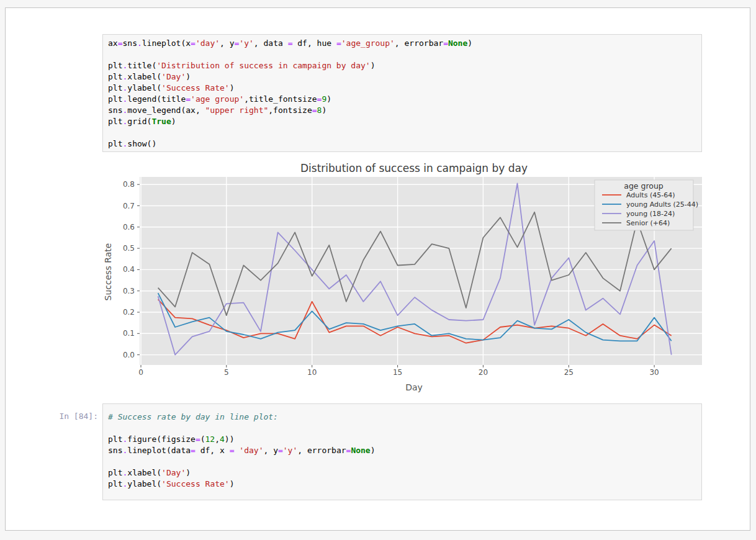 The height and width of the screenshot is (540, 756). What do you see at coordinates (662, 205) in the screenshot?
I see `legend-label: young Adults (25-44)` at bounding box center [662, 205].